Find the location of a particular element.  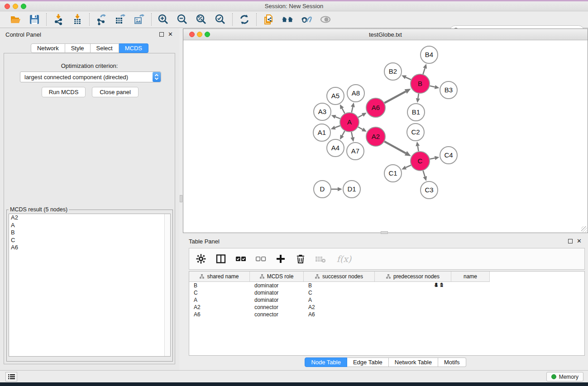

graph-edge-A-A1 is located at coordinates (338, 127).